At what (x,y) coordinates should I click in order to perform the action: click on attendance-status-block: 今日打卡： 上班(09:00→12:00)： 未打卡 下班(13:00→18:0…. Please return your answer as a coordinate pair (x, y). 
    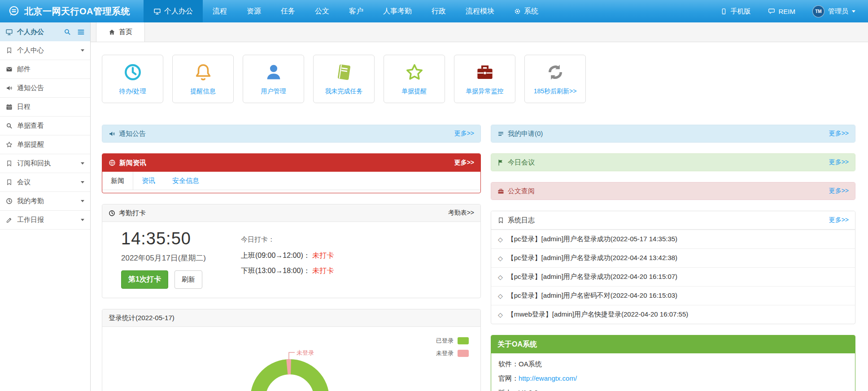
    Looking at the image, I should click on (287, 259).